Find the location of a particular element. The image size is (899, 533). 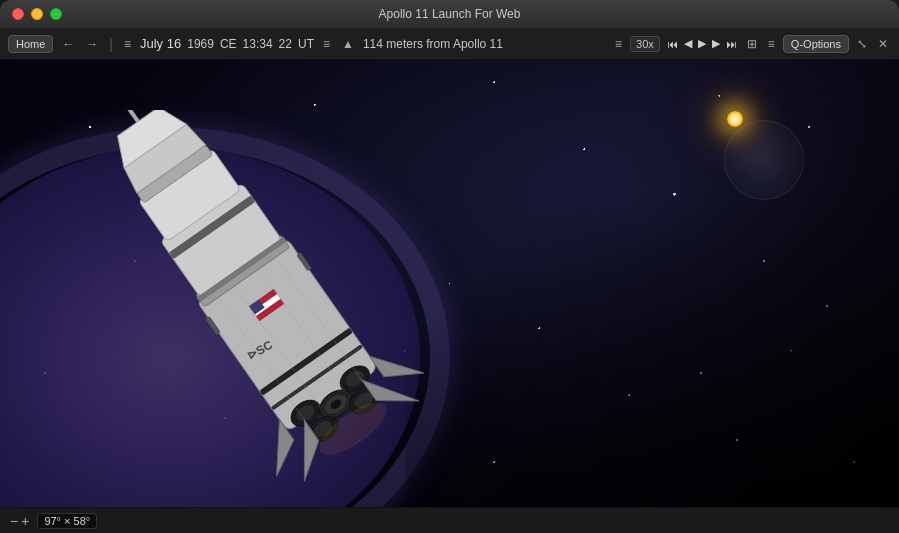

home-button: Home is located at coordinates (30, 44).